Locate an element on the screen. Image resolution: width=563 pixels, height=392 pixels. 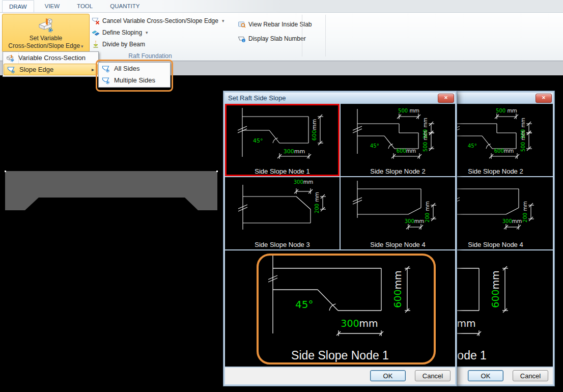
slope-node-label: Side Slope Node 2 is located at coordinates (398, 171).